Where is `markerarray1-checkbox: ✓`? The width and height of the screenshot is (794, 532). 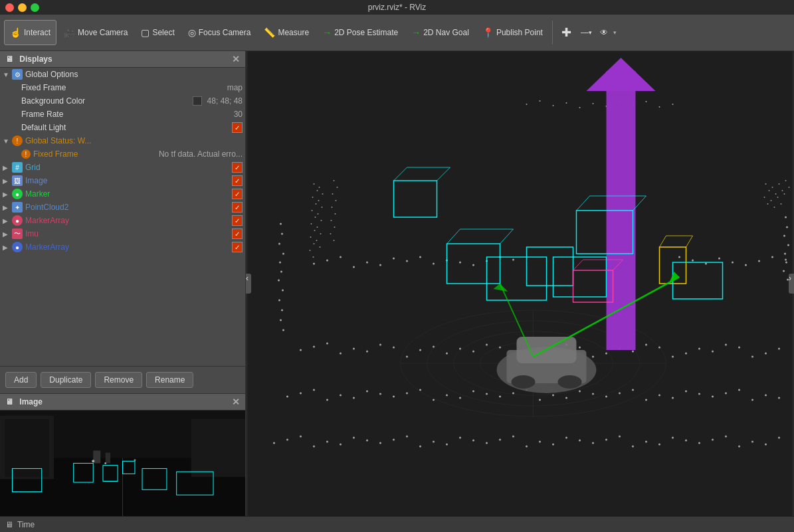
markerarray1-checkbox: ✓ is located at coordinates (237, 221).